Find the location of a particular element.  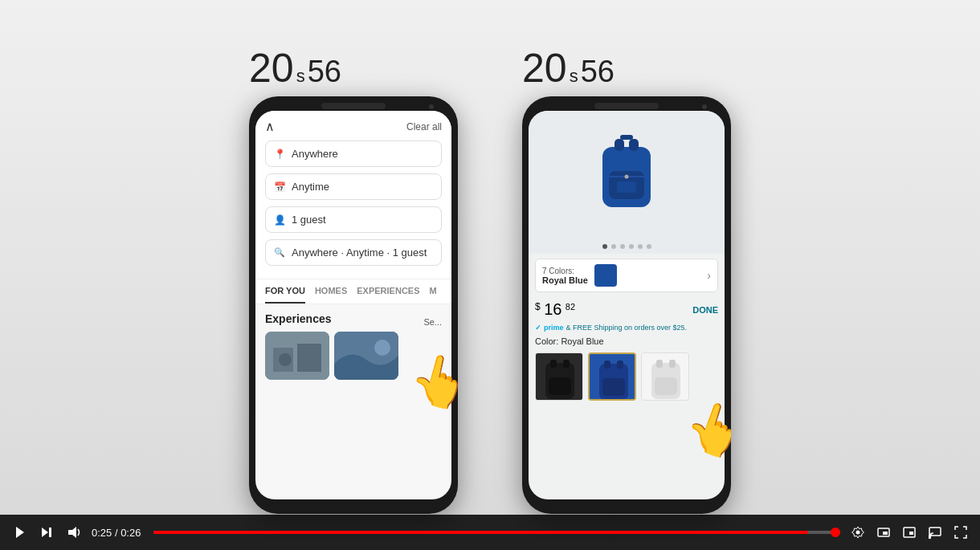

settings-button is located at coordinates (858, 532).